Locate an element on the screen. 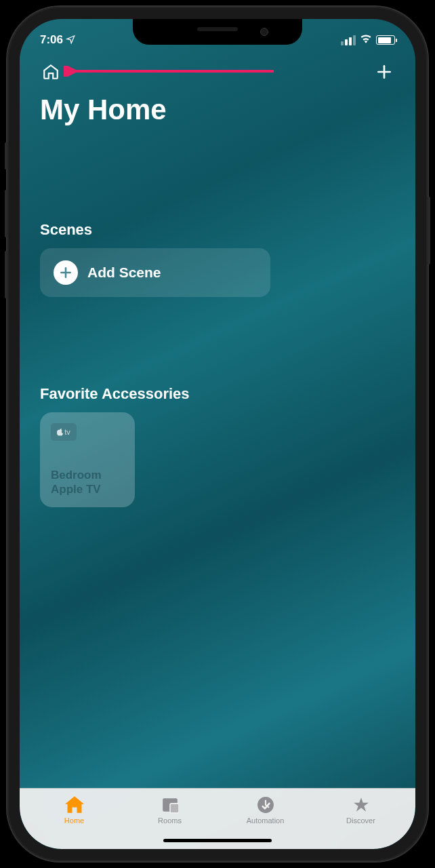 The height and width of the screenshot is (868, 435). home-indicator is located at coordinates (218, 841).